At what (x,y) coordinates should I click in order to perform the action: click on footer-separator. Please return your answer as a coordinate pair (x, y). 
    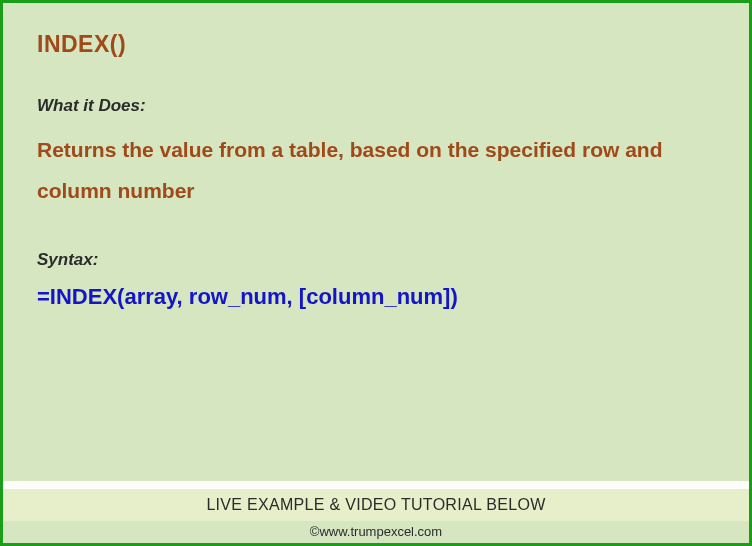
    Looking at the image, I should click on (376, 485).